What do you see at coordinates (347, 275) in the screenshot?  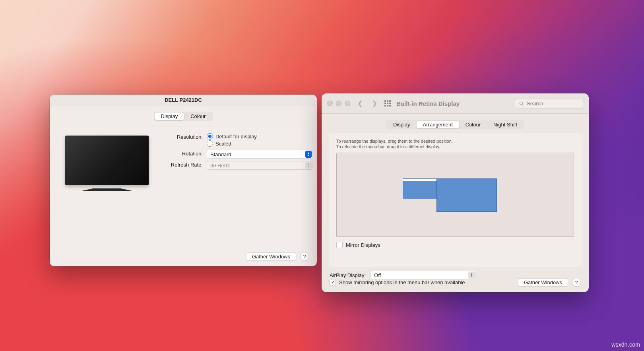 I see `airplay-label: AirPlay Display:` at bounding box center [347, 275].